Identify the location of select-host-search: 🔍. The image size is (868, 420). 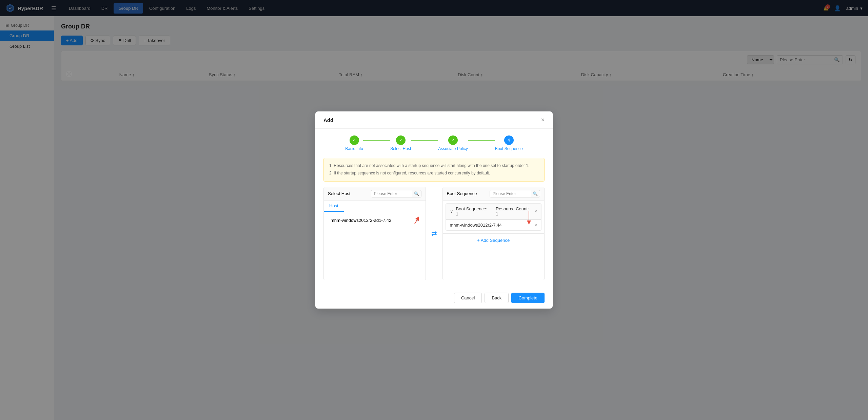
(396, 194).